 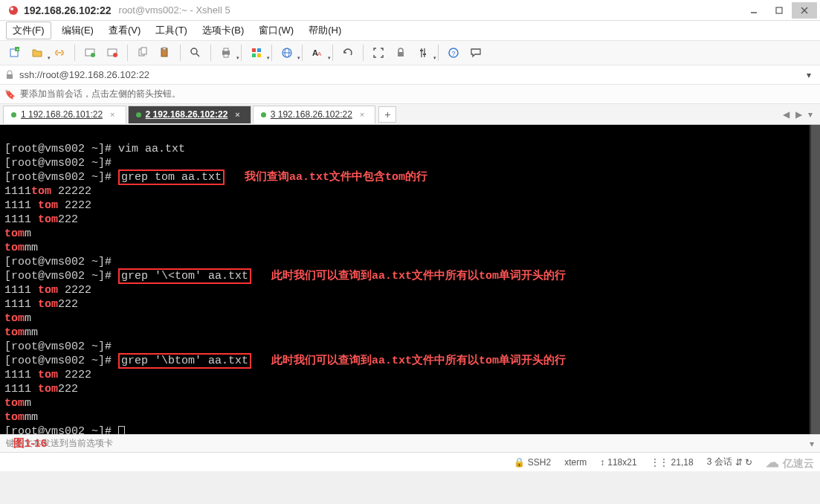 What do you see at coordinates (226, 53) in the screenshot?
I see `print-icon: ▾` at bounding box center [226, 53].